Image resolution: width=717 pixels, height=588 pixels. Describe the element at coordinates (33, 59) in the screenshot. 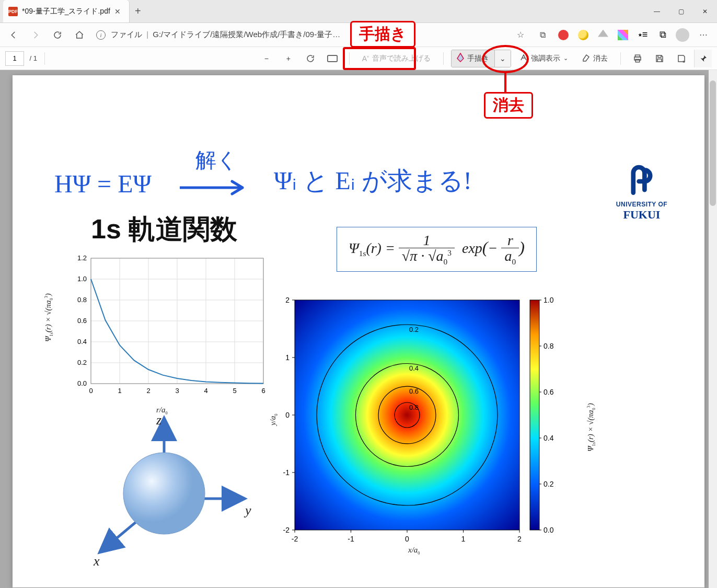

I see `page-total: / 1` at that location.